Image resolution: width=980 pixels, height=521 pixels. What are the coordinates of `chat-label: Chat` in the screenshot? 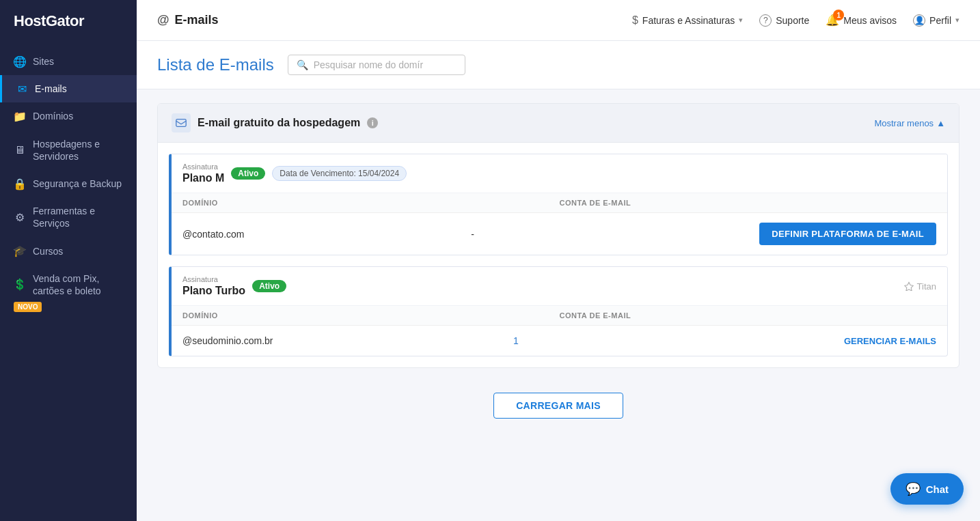 It's located at (938, 489).